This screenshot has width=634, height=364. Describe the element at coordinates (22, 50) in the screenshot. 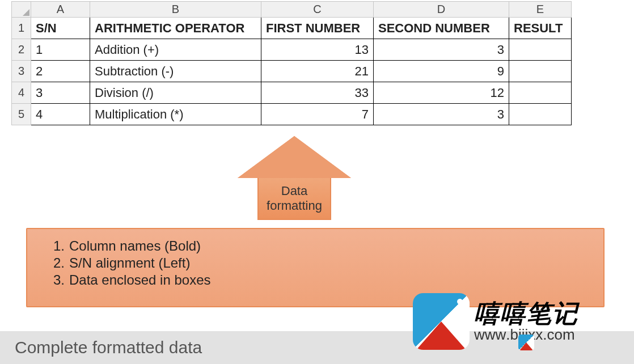

I see `row-header-2: 2` at that location.